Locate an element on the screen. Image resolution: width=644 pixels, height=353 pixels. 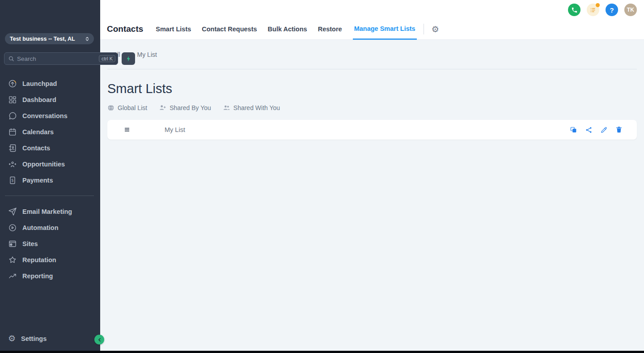
sidebar-item-email-marketing: Email Marketing is located at coordinates (50, 212).